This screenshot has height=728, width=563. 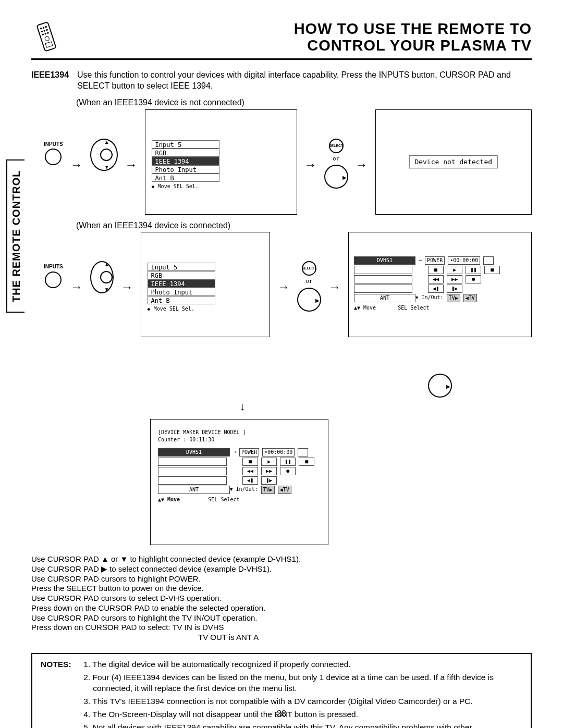 I want to click on ieee-paragraph: IEEE1394 Use this function to control yo…, so click(x=282, y=80).